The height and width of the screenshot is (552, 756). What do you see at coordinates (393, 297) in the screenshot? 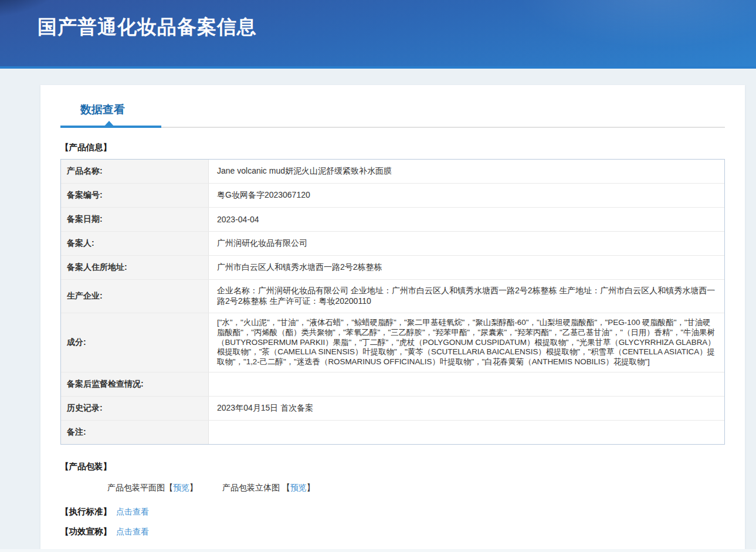
I see `table-row-manufacturer: 生产企业: 企业名称：广州润研化妆品有限公司 企业地址：广州市白云区人和镇秀水塘…` at bounding box center [393, 297].